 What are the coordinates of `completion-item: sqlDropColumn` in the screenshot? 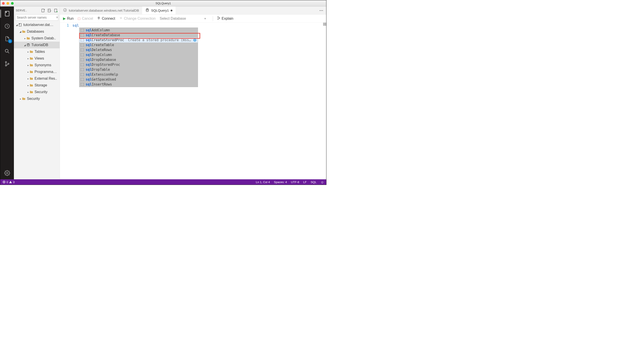 It's located at (139, 55).